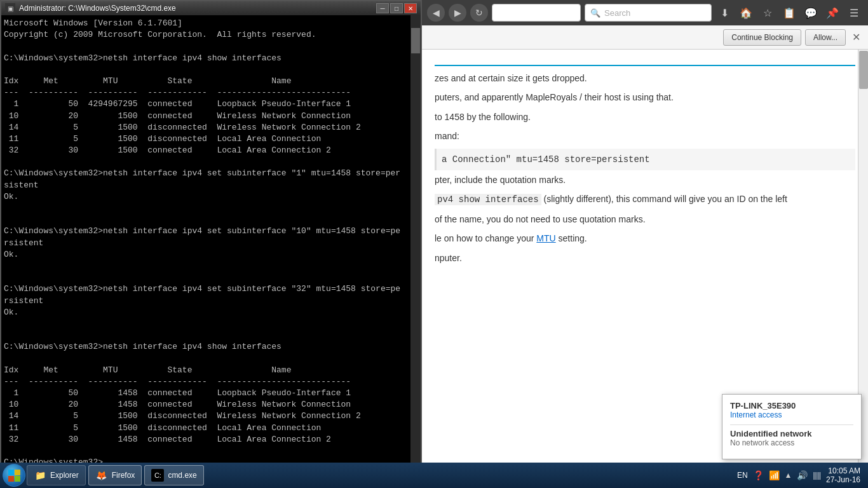  What do you see at coordinates (645, 136) in the screenshot?
I see `content-para-4: mand:` at bounding box center [645, 136].